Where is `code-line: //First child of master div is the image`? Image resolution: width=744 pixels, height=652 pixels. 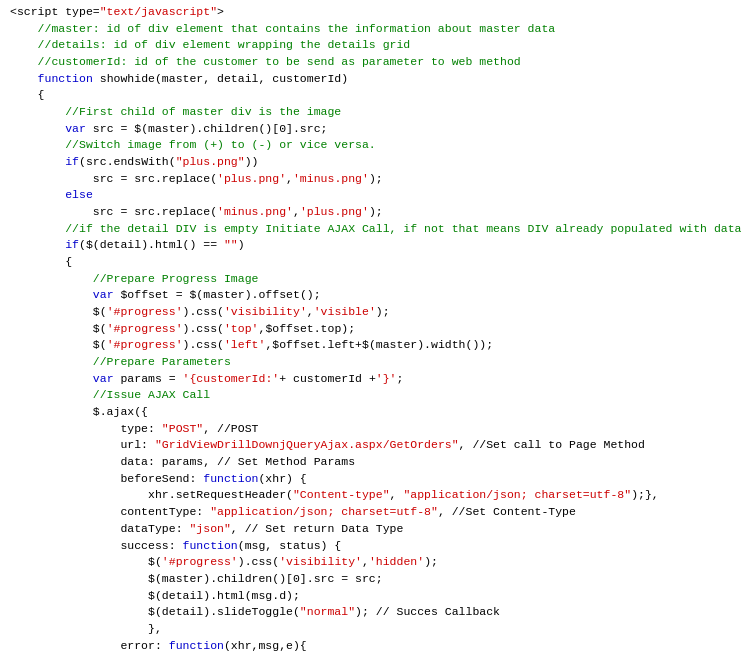
code-line: //First child of master div is the image is located at coordinates (376, 112).